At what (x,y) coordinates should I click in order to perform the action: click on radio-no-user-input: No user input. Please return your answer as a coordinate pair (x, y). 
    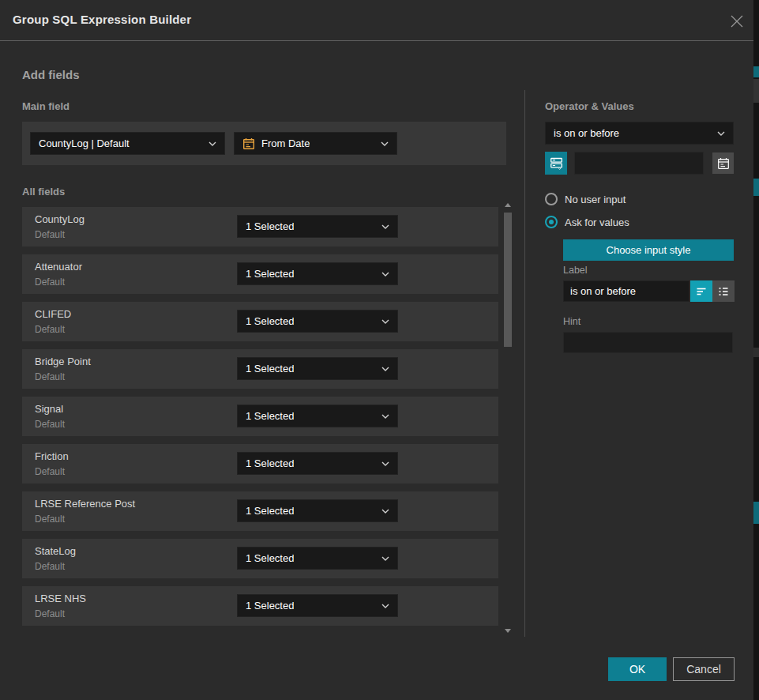
    Looking at the image, I should click on (585, 199).